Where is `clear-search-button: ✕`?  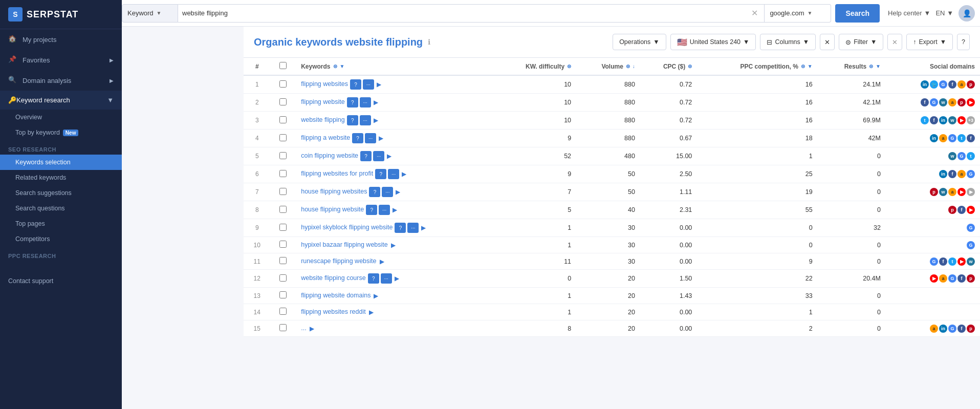
clear-search-button: ✕ is located at coordinates (754, 13).